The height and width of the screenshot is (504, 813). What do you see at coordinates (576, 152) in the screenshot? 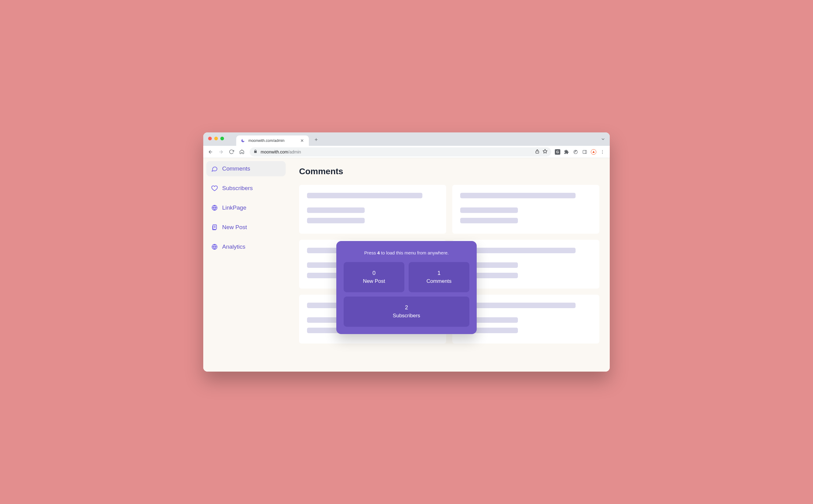
I see `extension-leaf-icon` at bounding box center [576, 152].